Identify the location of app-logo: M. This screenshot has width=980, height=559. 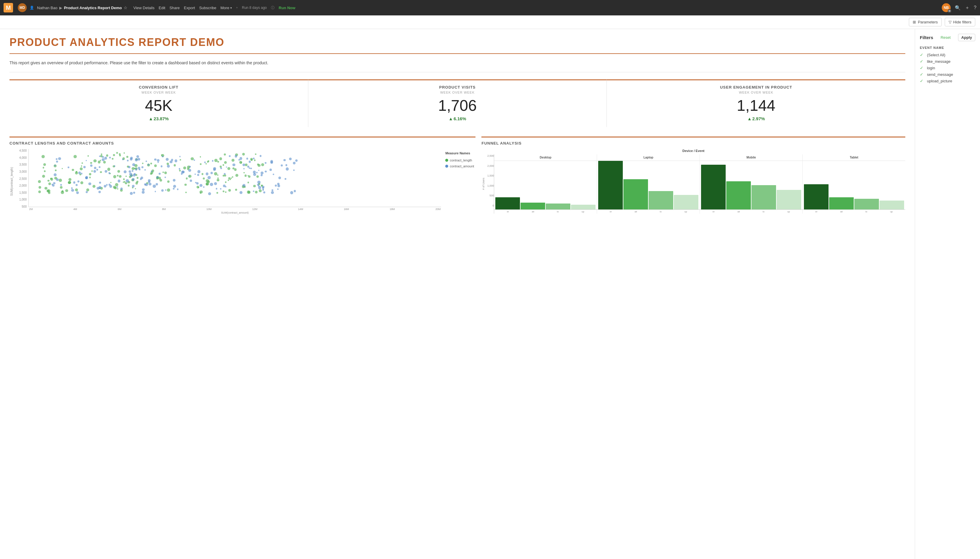
(8, 8).